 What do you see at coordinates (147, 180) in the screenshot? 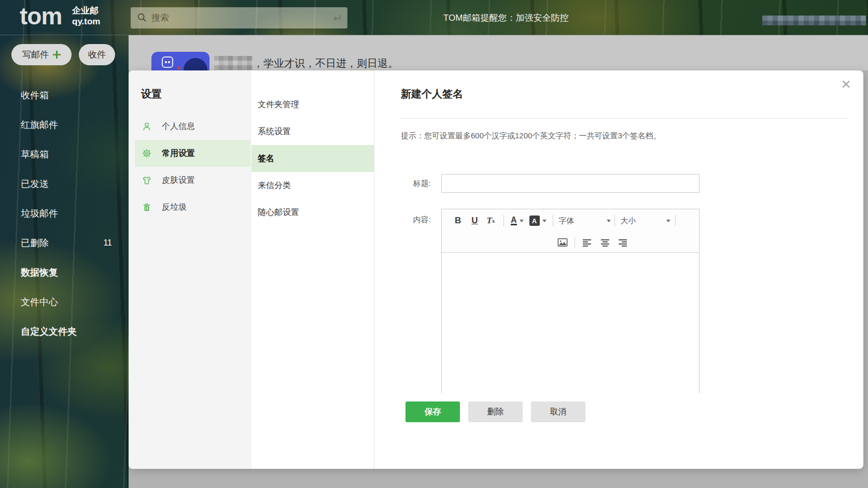
I see `tshirt-icon` at bounding box center [147, 180].